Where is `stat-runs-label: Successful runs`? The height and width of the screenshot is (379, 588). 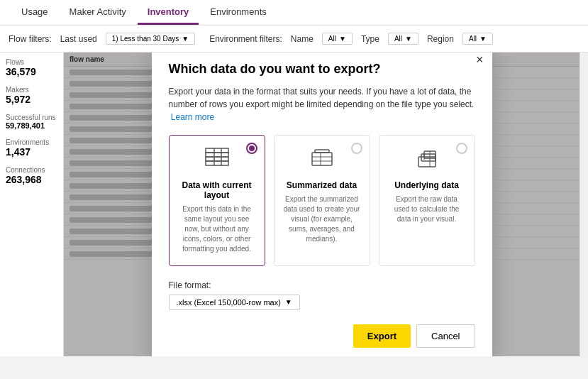
stat-runs-label: Successful runs is located at coordinates (31, 118).